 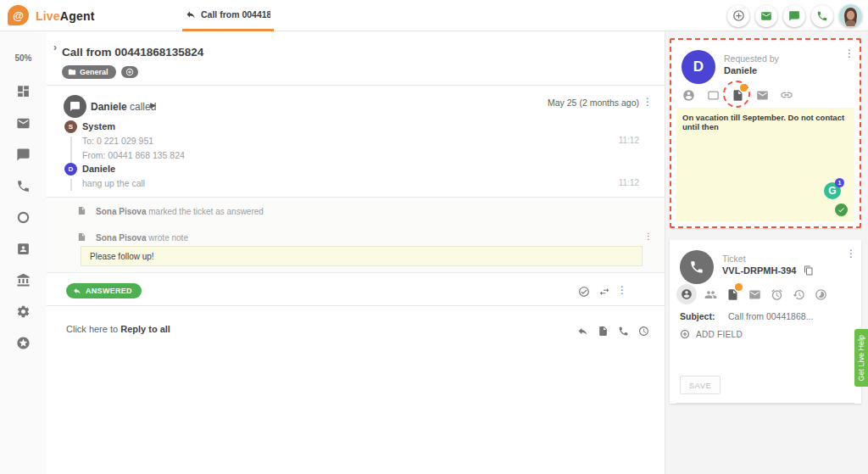 I want to click on message-line: hang up the call, so click(x=114, y=183).